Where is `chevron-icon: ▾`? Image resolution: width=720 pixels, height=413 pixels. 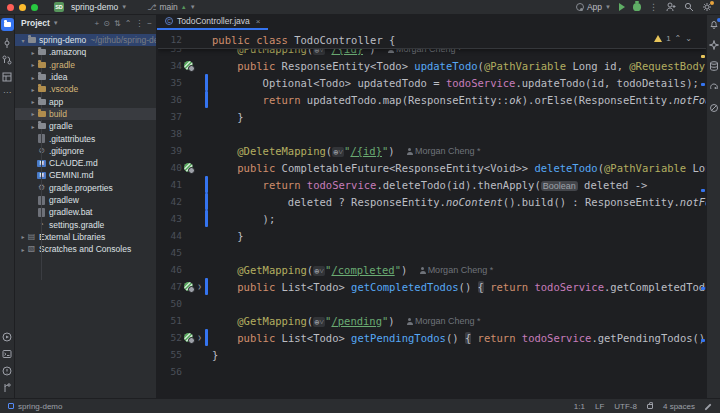
chevron-icon: ▾ is located at coordinates (23, 40).